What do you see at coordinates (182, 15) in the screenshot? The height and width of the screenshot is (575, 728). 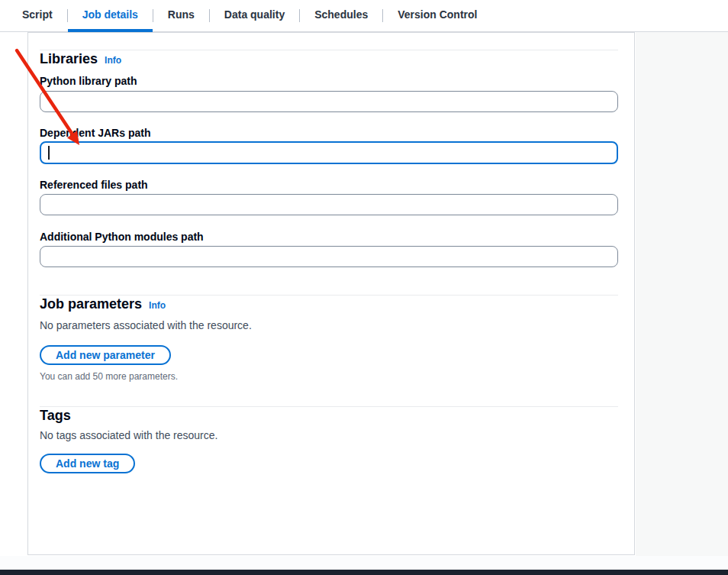 I see `tab-label: Runs` at bounding box center [182, 15].